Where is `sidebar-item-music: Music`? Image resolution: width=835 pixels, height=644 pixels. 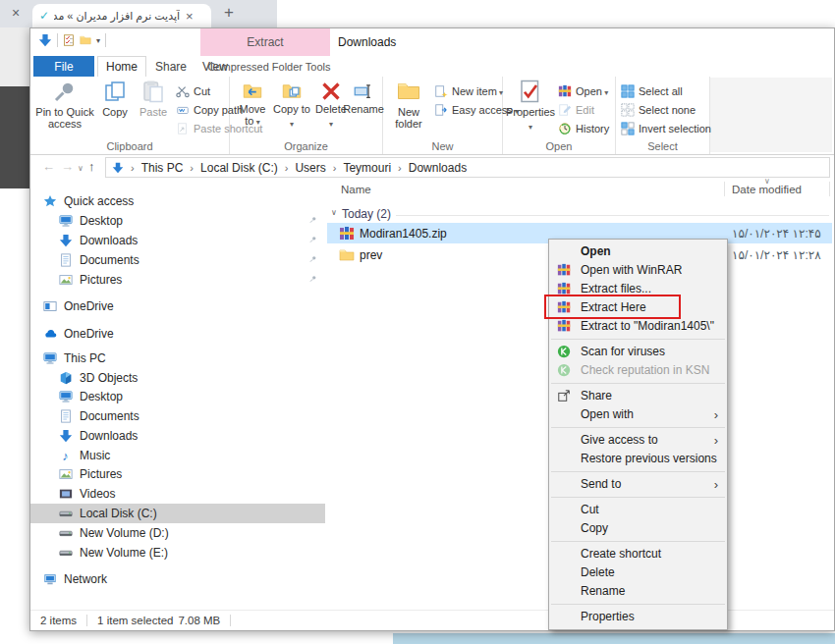
sidebar-item-music: Music is located at coordinates (178, 456).